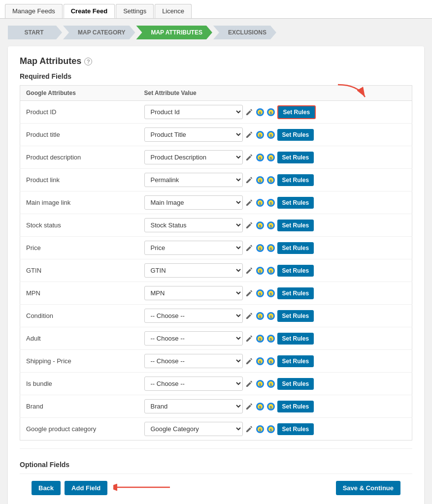  Describe the element at coordinates (194, 429) in the screenshot. I see `attribute-select: Google Category` at that location.